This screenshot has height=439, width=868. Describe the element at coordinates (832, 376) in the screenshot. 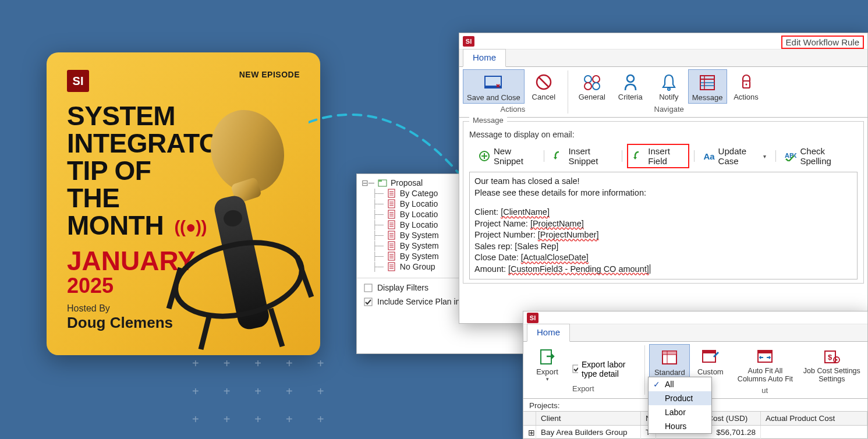

I see `settings-label: Job Cost Settings Settings` at that location.